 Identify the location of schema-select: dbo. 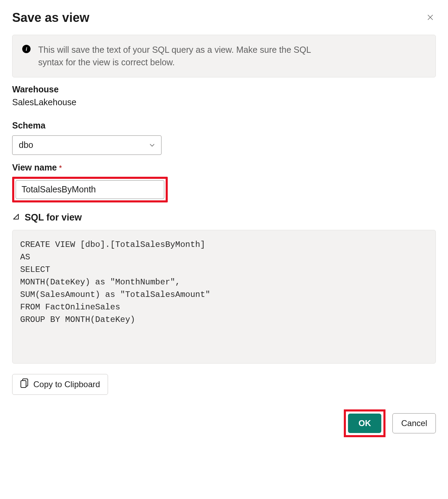
(87, 145).